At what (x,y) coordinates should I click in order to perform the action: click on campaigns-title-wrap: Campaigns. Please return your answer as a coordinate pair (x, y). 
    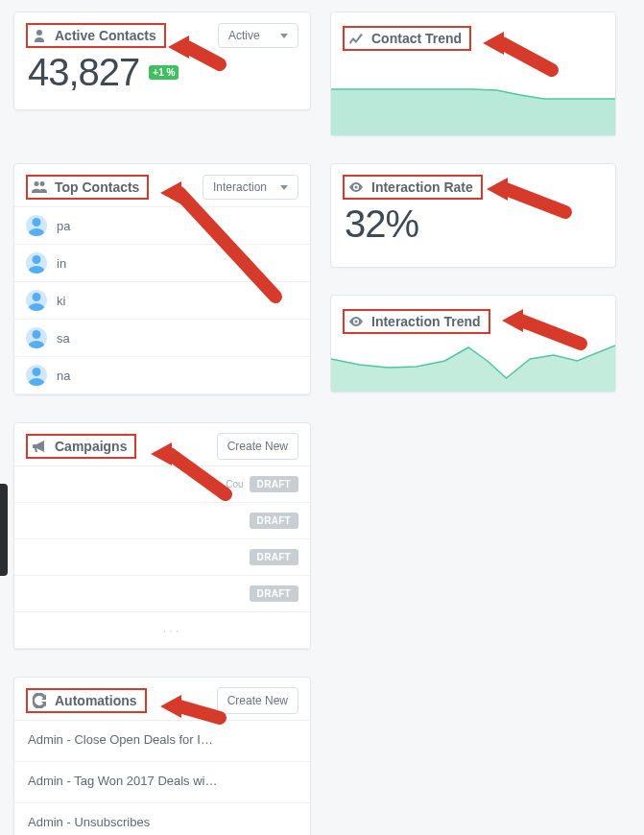
    Looking at the image, I should click on (81, 446).